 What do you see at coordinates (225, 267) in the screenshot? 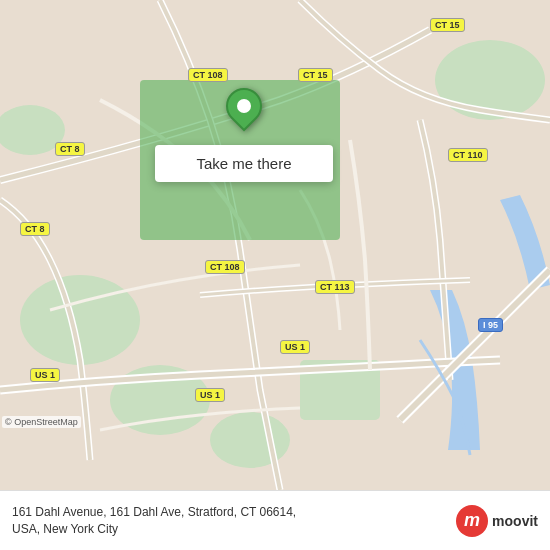
I see `road-badge-ct108b: CT 108` at bounding box center [225, 267].